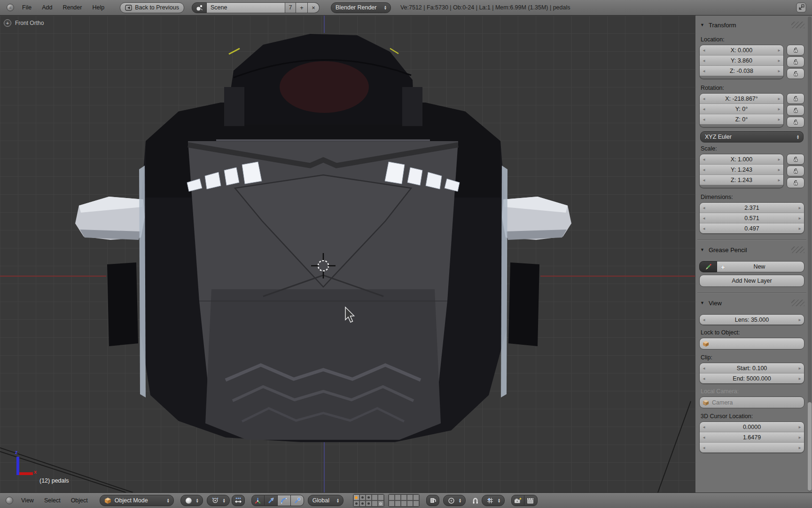 This screenshot has width=812, height=508. I want to click on back-to-previous-button: Back to Previous, so click(152, 8).